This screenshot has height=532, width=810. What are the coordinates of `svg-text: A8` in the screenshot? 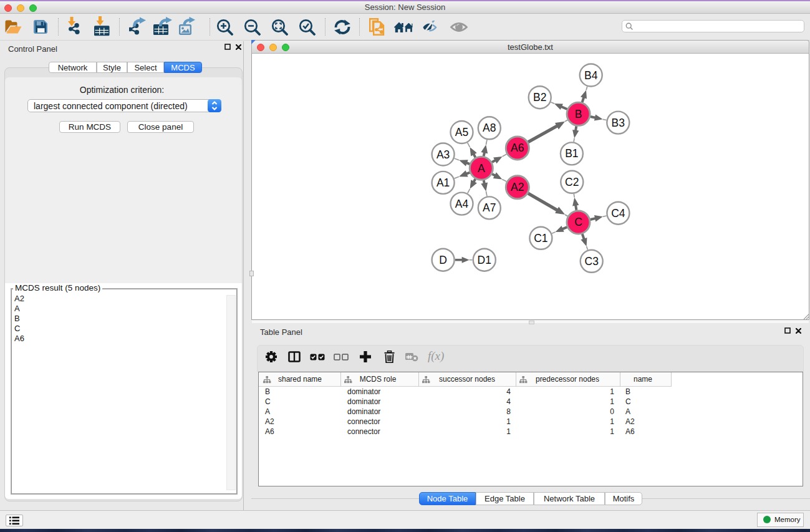 It's located at (489, 128).